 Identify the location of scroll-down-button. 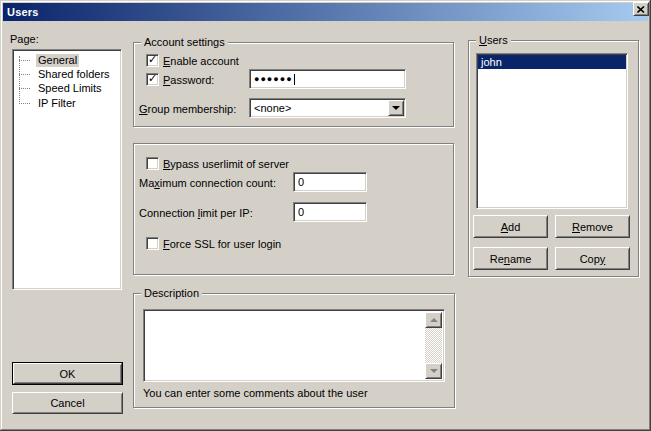
(434, 371).